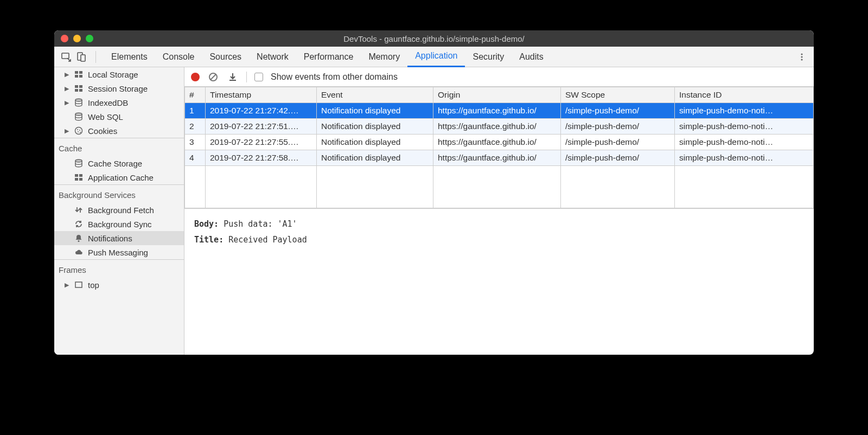  I want to click on sidebar-item-label: Background Sync, so click(120, 225).